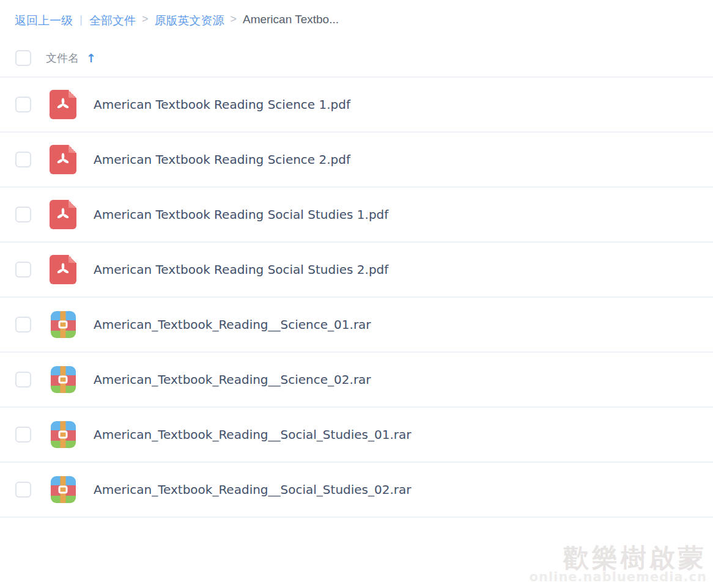 The width and height of the screenshot is (713, 588). I want to click on breadcrumb-folder-link: 原版英文资源, so click(189, 21).